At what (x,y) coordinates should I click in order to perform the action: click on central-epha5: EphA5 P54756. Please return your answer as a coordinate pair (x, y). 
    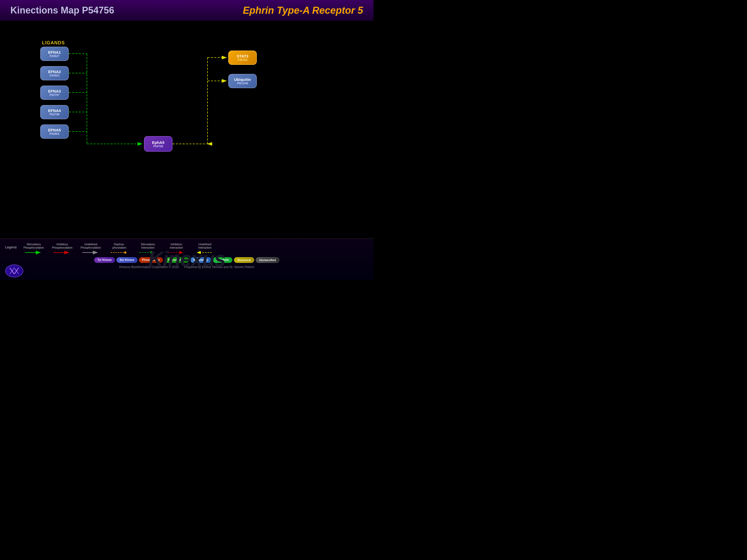
    Looking at the image, I should click on (158, 144).